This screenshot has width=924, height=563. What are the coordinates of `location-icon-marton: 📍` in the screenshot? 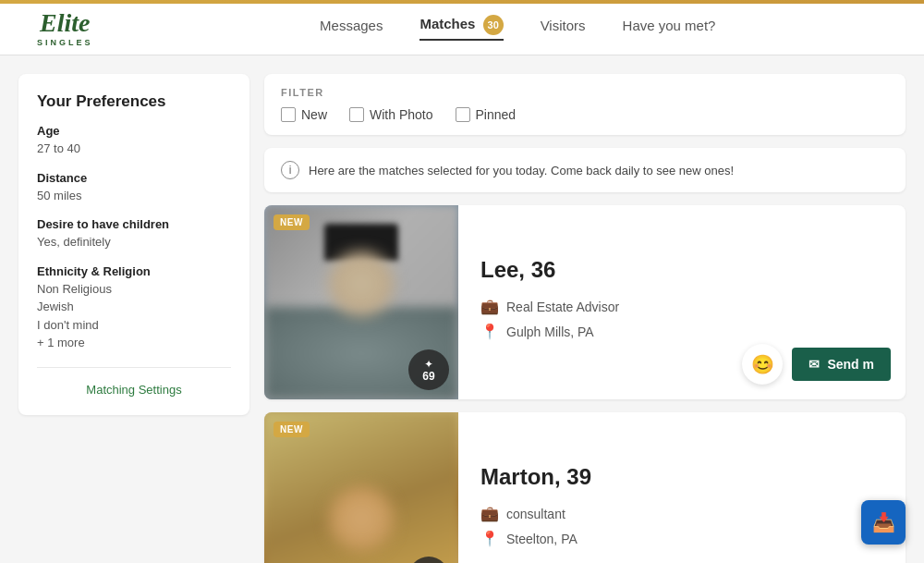 It's located at (490, 538).